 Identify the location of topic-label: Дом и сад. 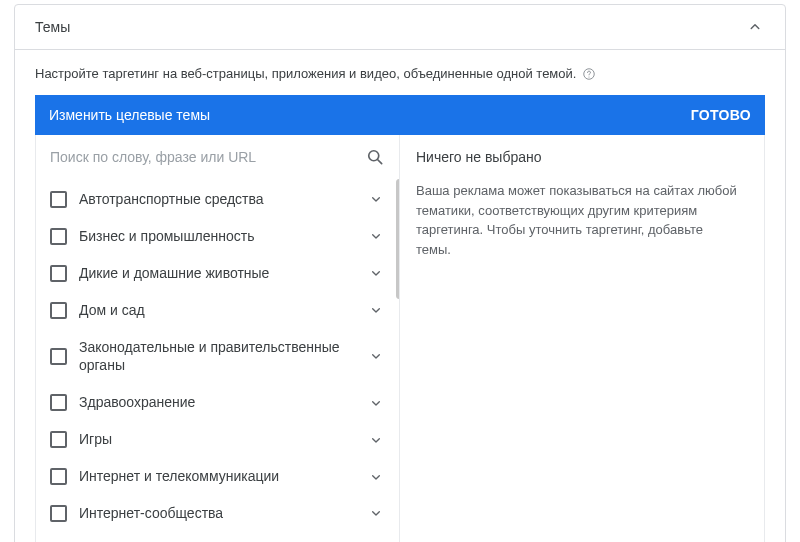
(217, 310).